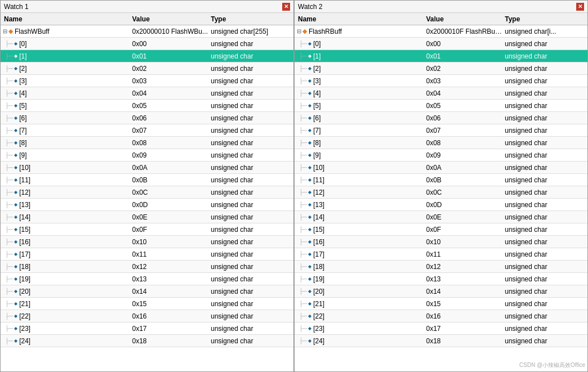 The image size is (588, 372). I want to click on watch1-row-3: ├─ ◆ [3] 0x03 unsigned char, so click(147, 81).